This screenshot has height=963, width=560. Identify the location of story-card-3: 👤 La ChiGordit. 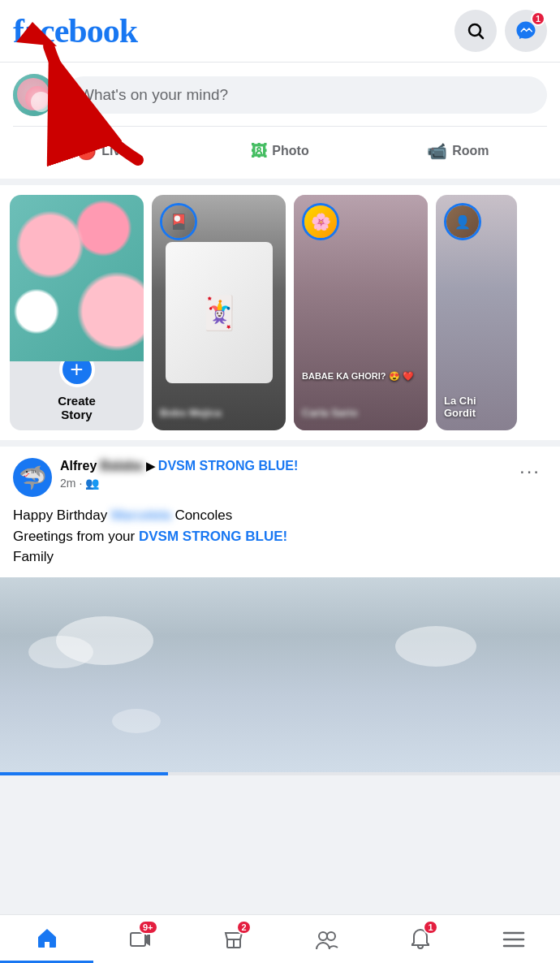
(476, 313).